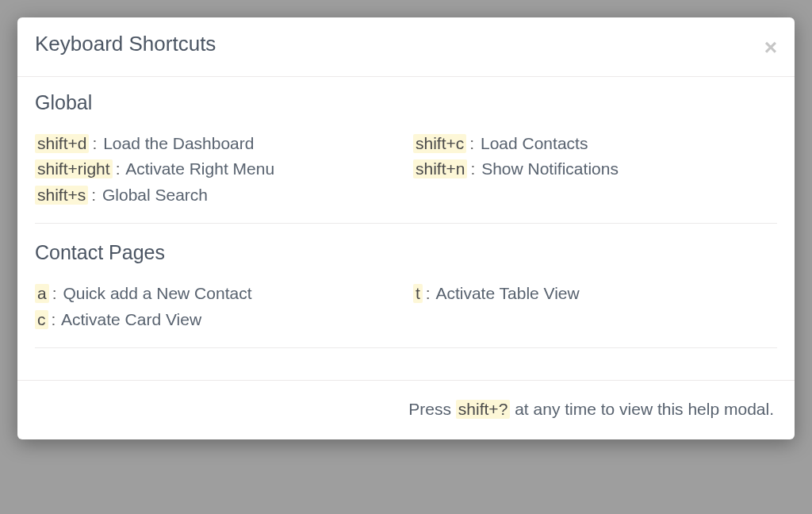 The height and width of the screenshot is (514, 812). Describe the element at coordinates (406, 252) in the screenshot. I see `section-heading-contact-pages: Contact Pages` at that location.